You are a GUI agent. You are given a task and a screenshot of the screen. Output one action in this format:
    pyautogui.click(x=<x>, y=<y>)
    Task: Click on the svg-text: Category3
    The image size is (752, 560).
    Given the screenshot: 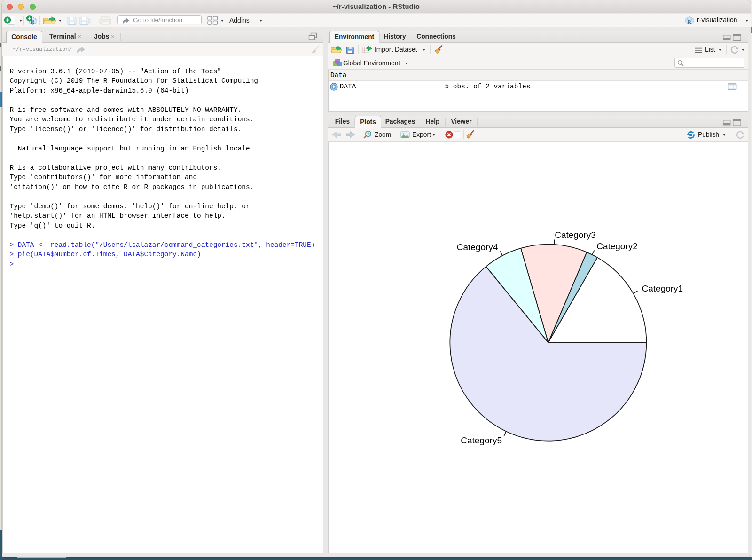 What is the action you would take?
    pyautogui.click(x=575, y=235)
    